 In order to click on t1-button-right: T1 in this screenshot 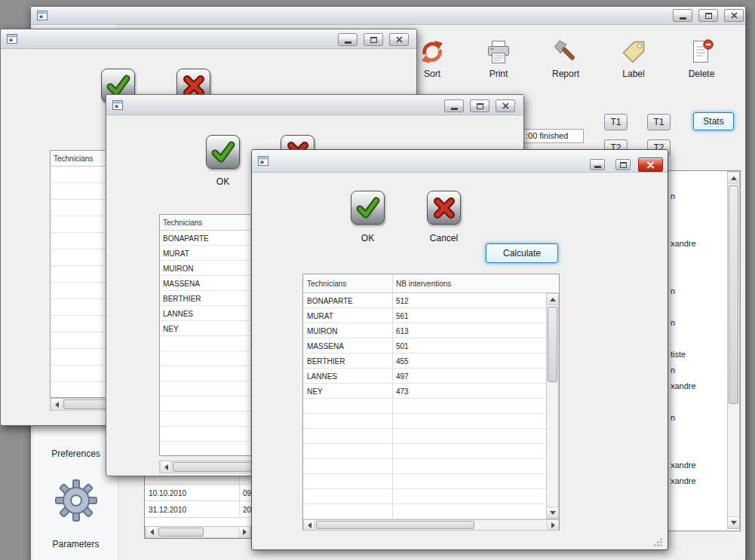, I will do `click(659, 122)`.